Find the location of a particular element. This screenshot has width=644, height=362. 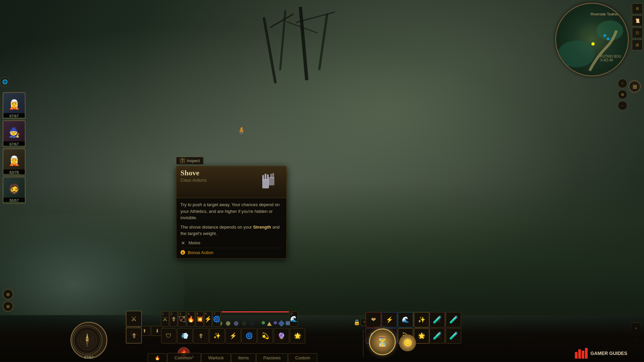

right-btn-4: ⊞ is located at coordinates (637, 45).